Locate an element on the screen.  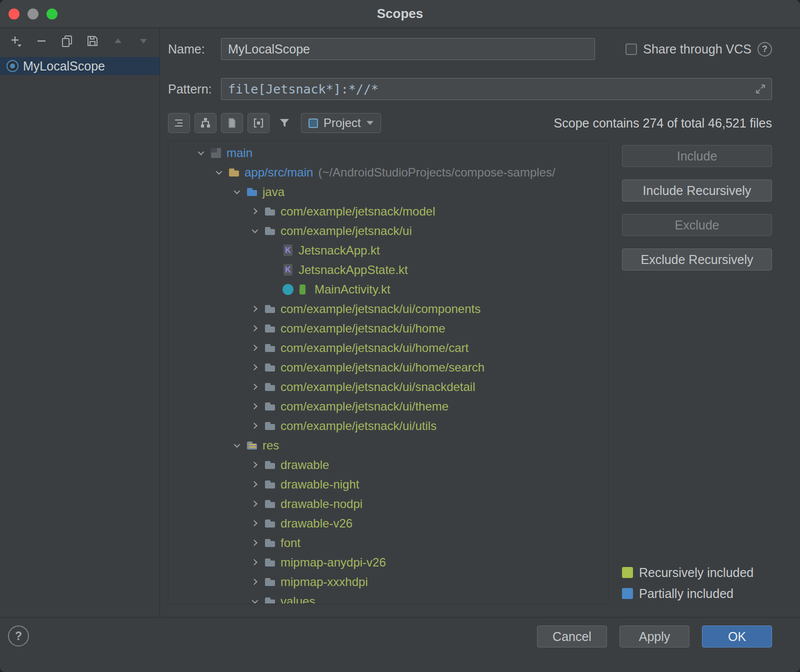
tree-item-label: mipmap-anydpi-v26 is located at coordinates (333, 562).